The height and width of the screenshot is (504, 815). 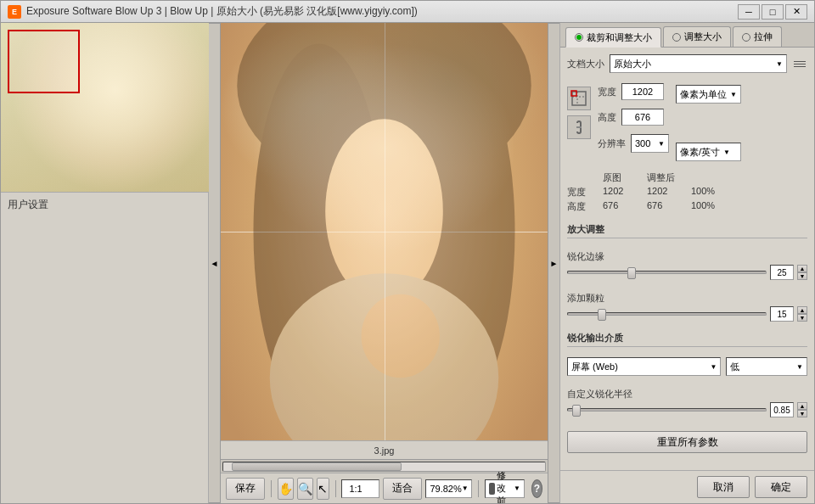 I want to click on enlarge-section-title: 放大调整, so click(x=688, y=231).